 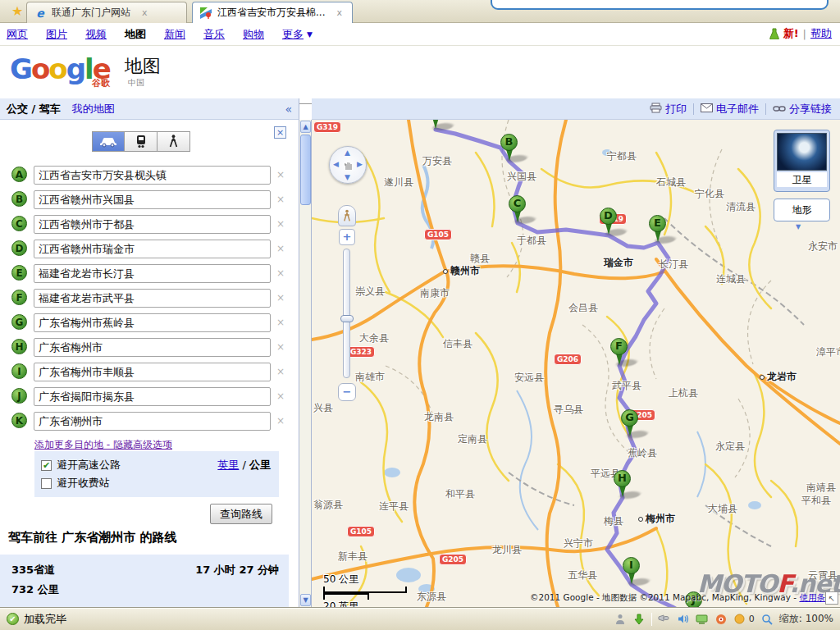 I want to click on route-summary-box: 335省道 17 小时 27 分钟 732 公里, so click(x=144, y=581).